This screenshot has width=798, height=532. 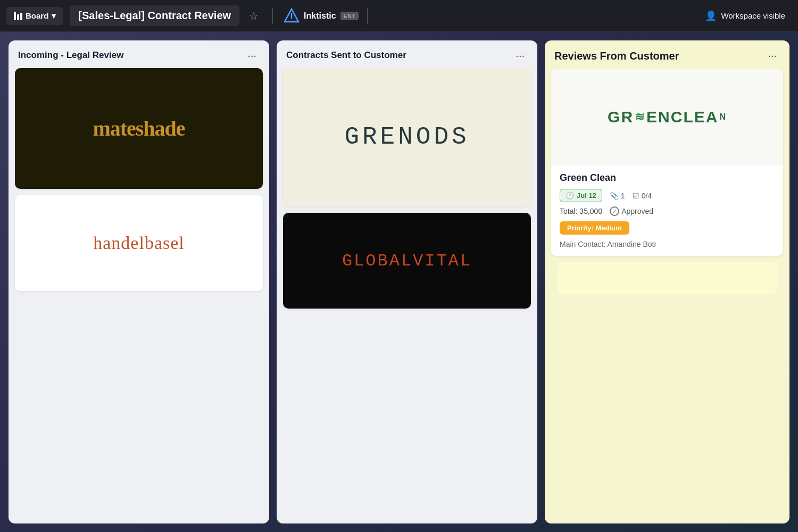 I want to click on jul12-badge: 🕐 Jul 12, so click(x=581, y=196).